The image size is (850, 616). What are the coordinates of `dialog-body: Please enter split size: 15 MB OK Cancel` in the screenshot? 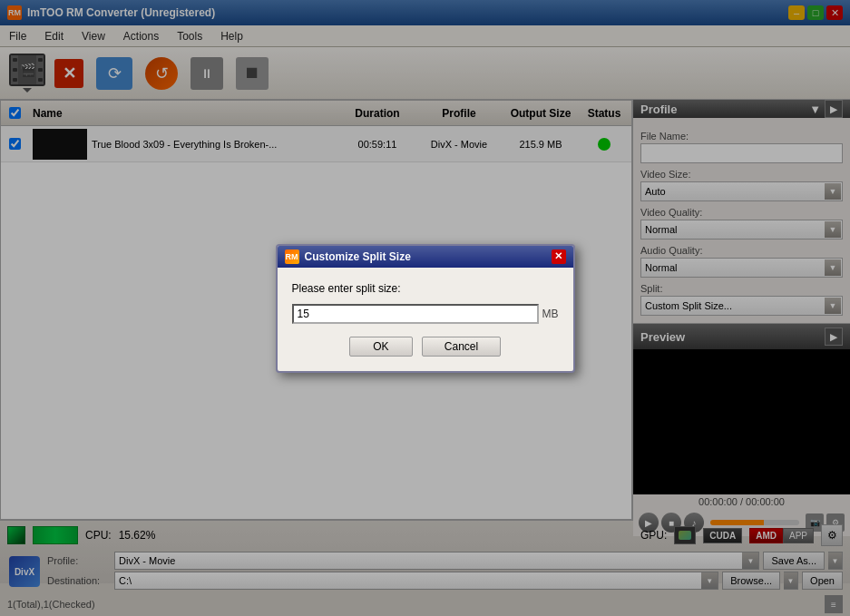 It's located at (425, 319).